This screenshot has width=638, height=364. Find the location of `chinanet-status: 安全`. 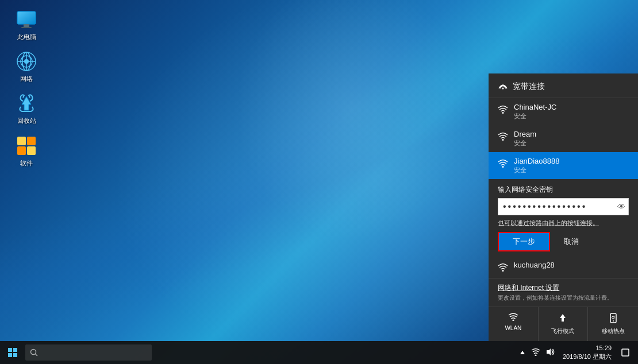

chinanet-status: 安全 is located at coordinates (571, 116).